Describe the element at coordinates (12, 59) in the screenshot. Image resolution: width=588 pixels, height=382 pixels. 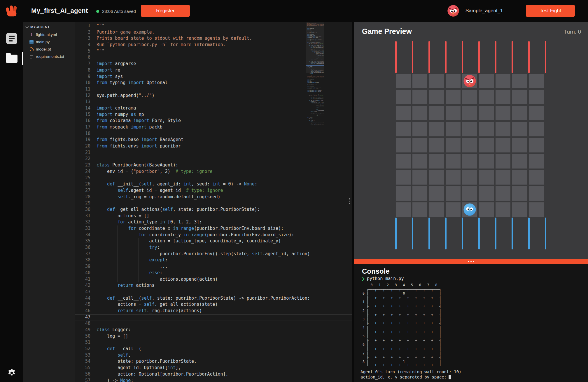
I see `folder-icon` at that location.